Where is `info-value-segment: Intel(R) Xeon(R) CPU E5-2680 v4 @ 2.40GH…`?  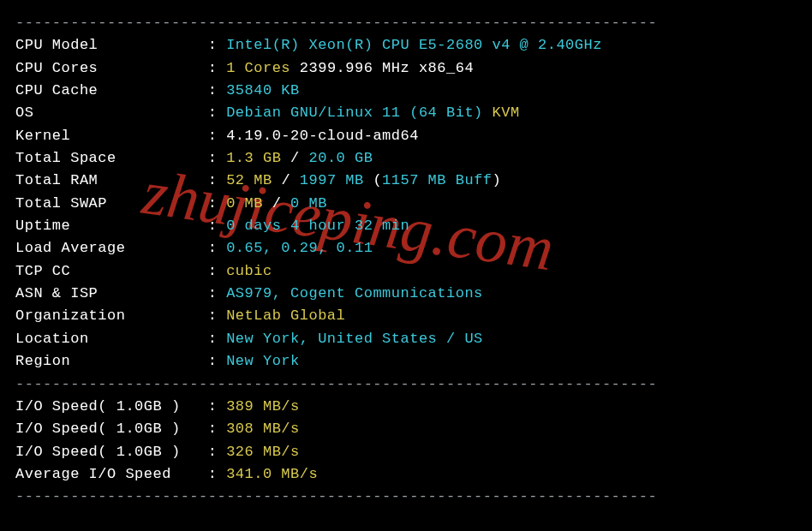
info-value-segment: Intel(R) Xeon(R) CPU E5-2680 v4 @ 2.40GH… is located at coordinates (415, 45).